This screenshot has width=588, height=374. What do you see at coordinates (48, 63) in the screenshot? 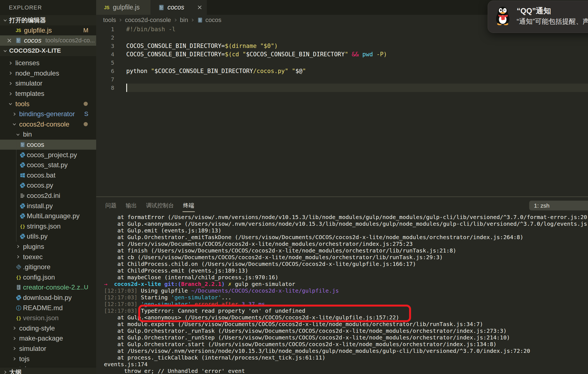
I see `tree-item-licenses: licenses` at bounding box center [48, 63].